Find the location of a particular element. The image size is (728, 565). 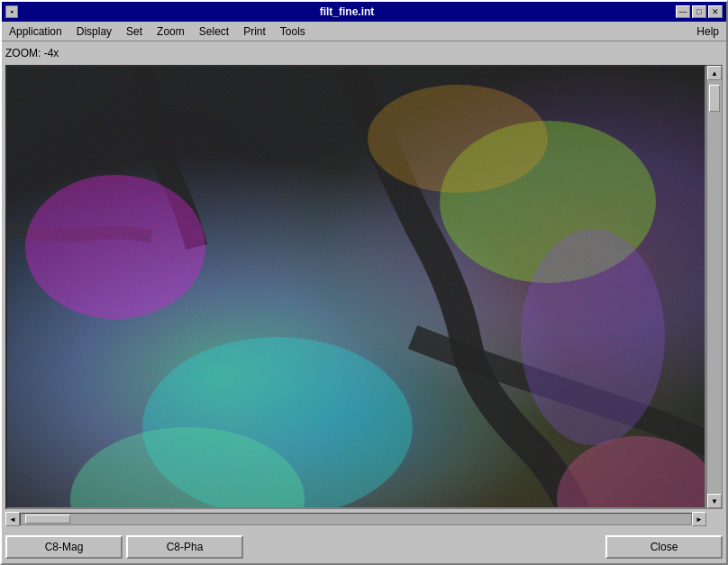

title-buttons: — □ ✕ is located at coordinates (699, 12).